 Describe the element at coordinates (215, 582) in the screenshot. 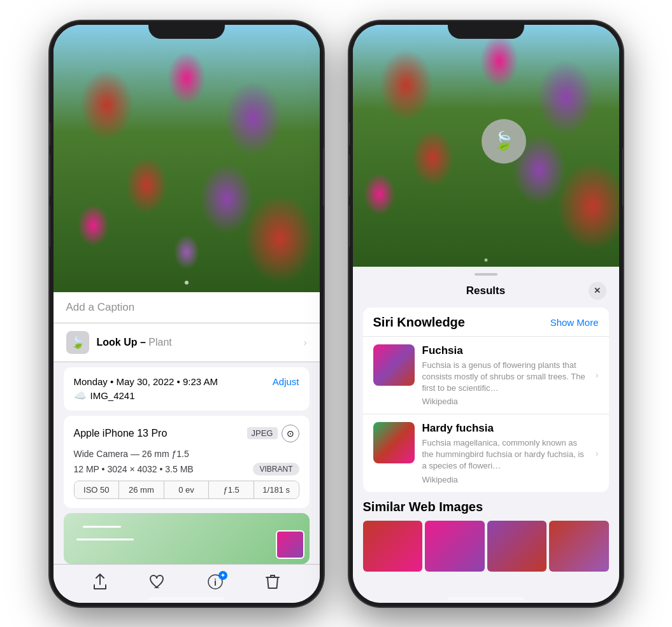

I see `svg-text: i` at that location.